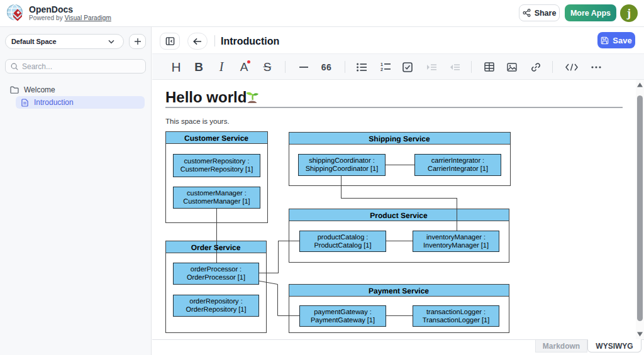 The height and width of the screenshot is (355, 644). What do you see at coordinates (458, 161) in the screenshot?
I see `svg-text: carrierIntegrator :` at bounding box center [458, 161].